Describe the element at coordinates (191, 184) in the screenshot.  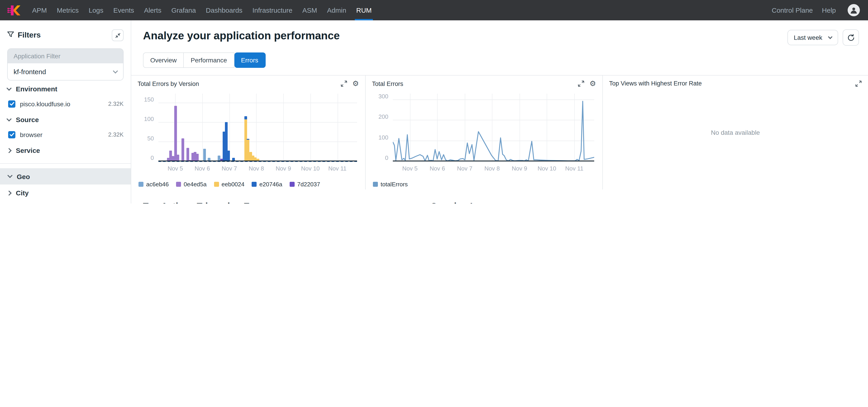
I see `legend-item-0e4ed5a: 0e4ed5a` at that location.